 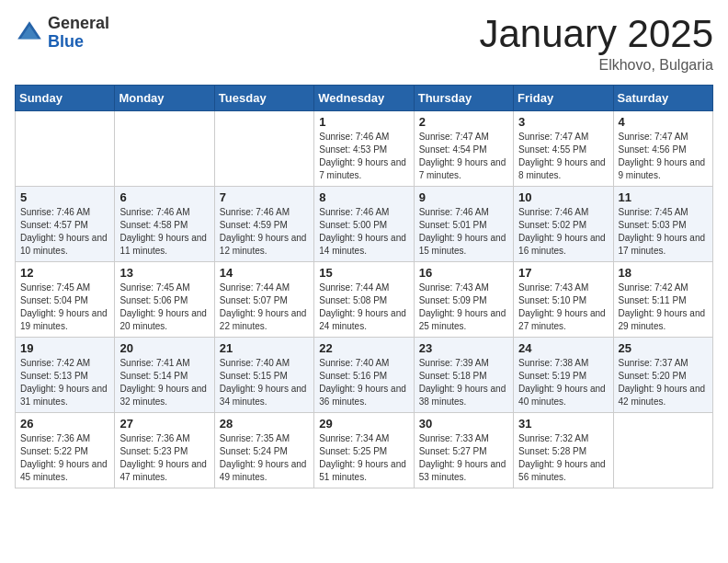 I want to click on month-title: January 2025, so click(x=596, y=34).